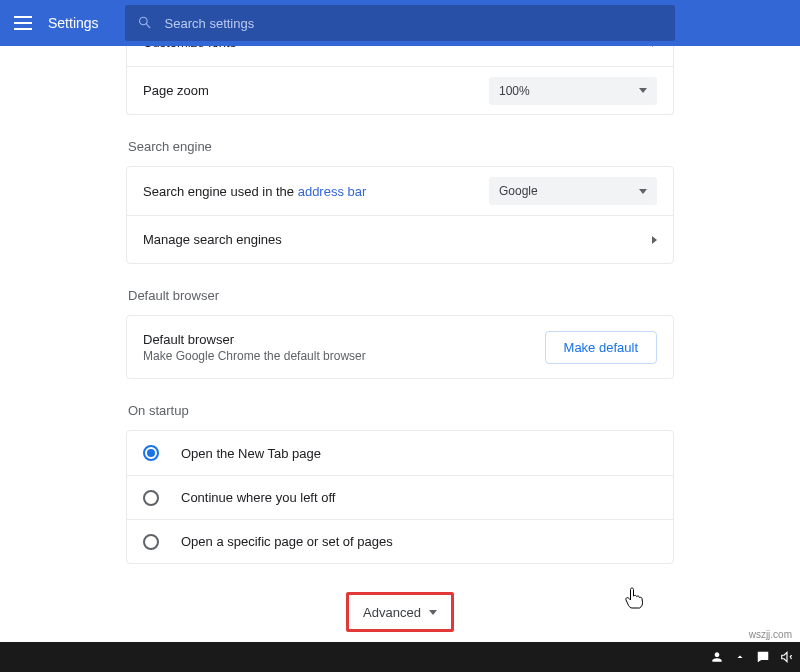 This screenshot has height=672, width=800. I want to click on make-default-button: Make default, so click(601, 348).